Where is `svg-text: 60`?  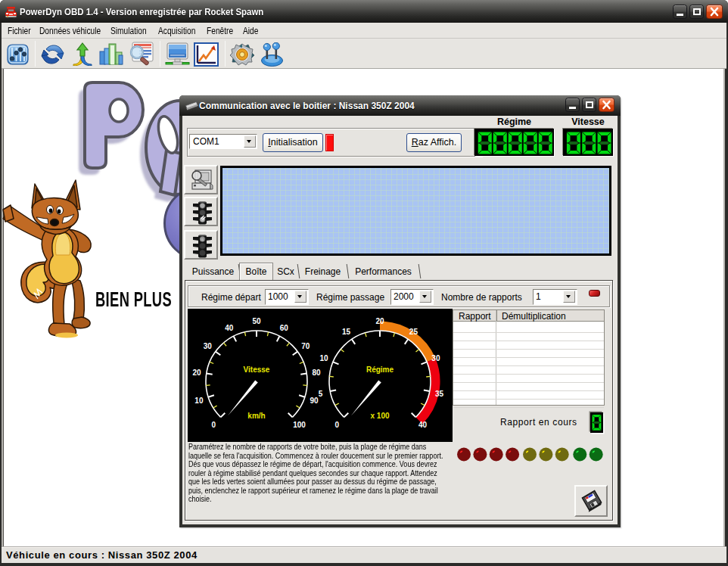 svg-text: 60 is located at coordinates (285, 328).